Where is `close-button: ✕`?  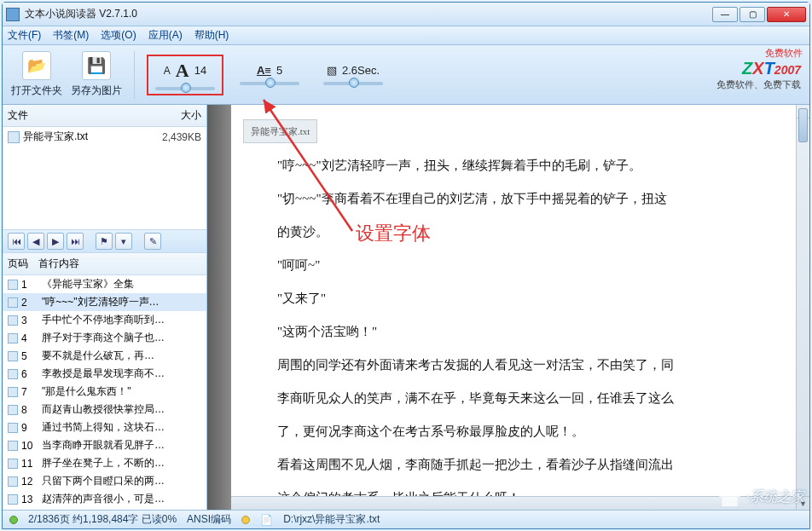
close-button: ✕ is located at coordinates (786, 14).